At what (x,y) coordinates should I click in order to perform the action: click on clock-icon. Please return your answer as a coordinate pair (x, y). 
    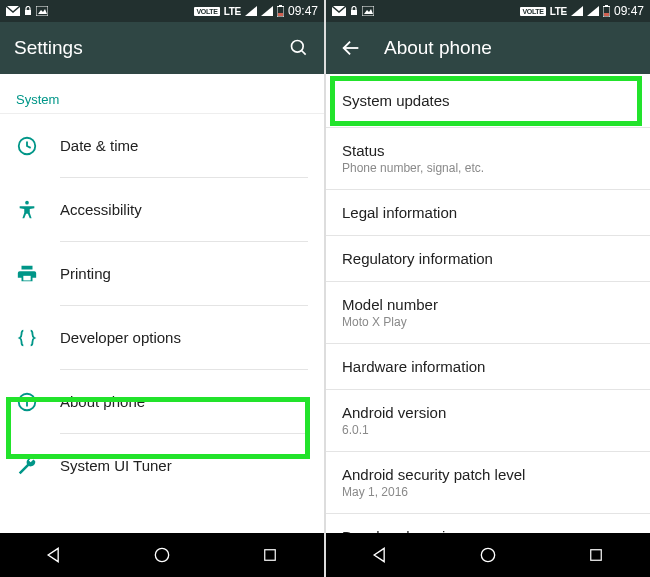
    Looking at the image, I should click on (38, 146).